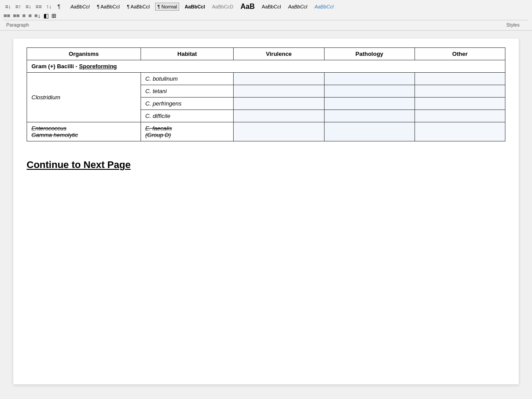 This screenshot has width=532, height=399. Describe the element at coordinates (187, 91) in the screenshot. I see `c-tetani-cell: C. tetani` at that location.